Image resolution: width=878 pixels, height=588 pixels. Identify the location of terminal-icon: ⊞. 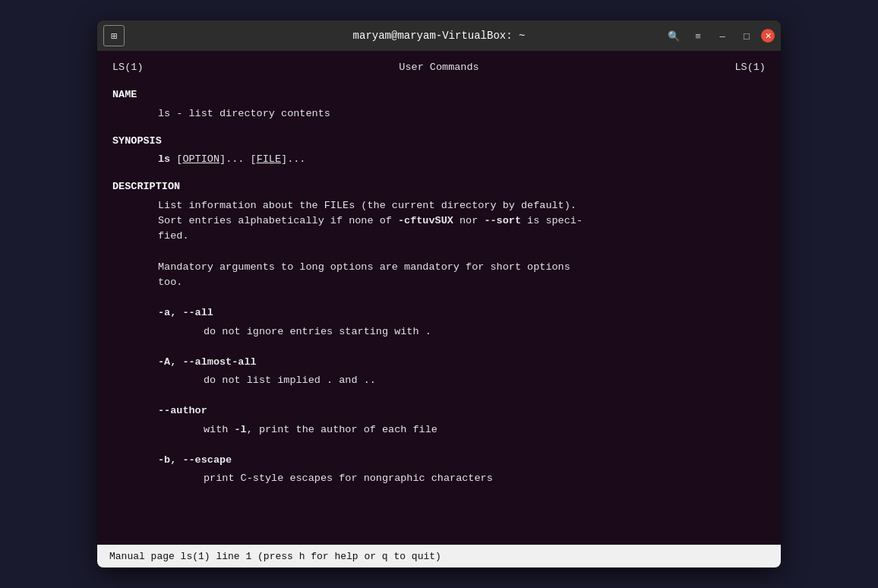
(114, 36).